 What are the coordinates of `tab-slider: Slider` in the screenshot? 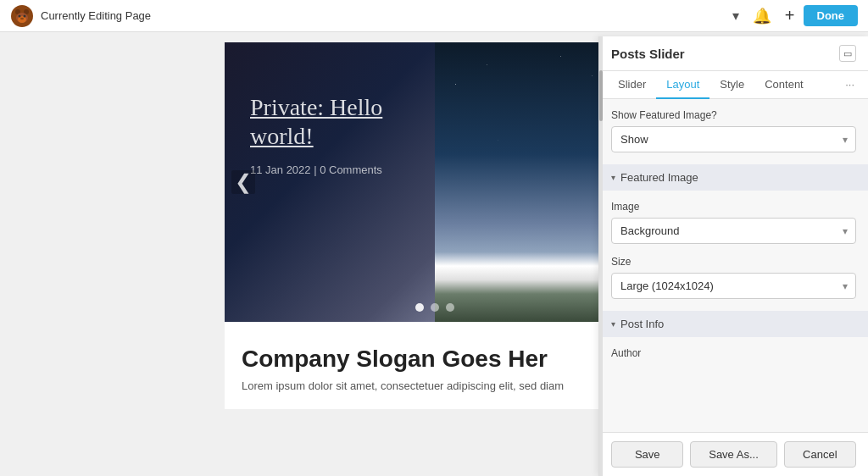 It's located at (632, 85).